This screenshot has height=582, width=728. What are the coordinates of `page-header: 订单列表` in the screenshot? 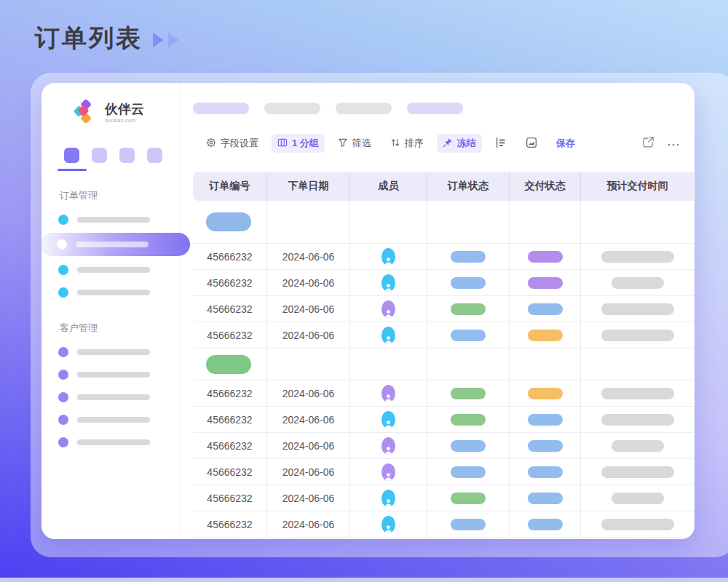 It's located at (109, 39).